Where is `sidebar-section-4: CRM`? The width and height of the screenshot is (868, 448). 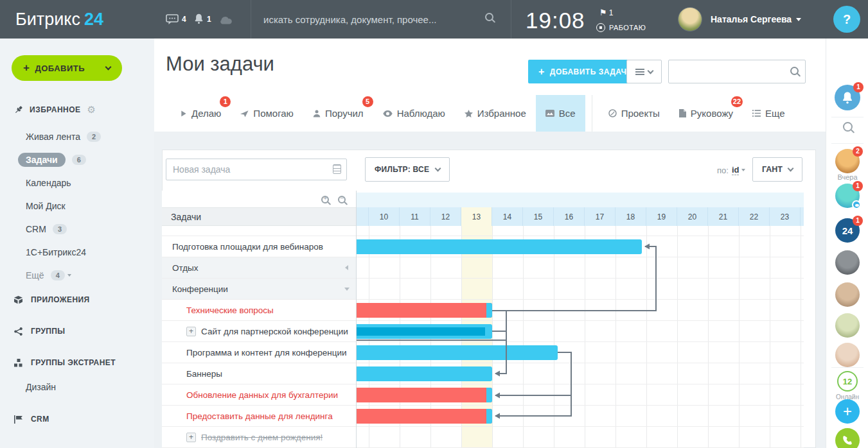 sidebar-section-4: CRM is located at coordinates (32, 419).